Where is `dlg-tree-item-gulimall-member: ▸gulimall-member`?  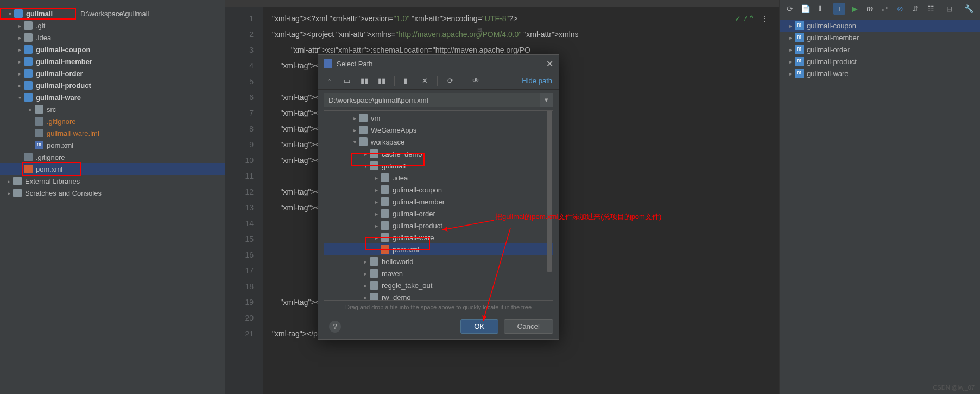 dlg-tree-item-gulimall-member: ▸gulimall-member is located at coordinates (439, 202).